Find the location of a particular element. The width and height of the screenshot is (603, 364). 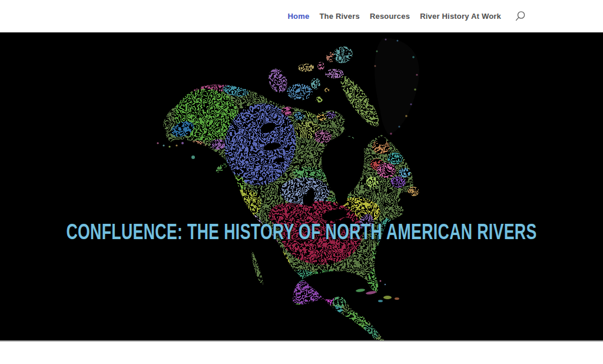

nav-item-resources: Resources is located at coordinates (390, 16).